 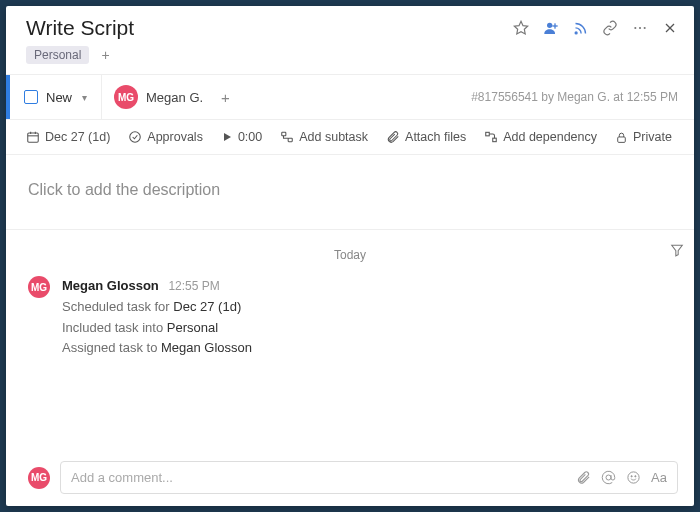 I want to click on attach-icon, so click(x=584, y=478).